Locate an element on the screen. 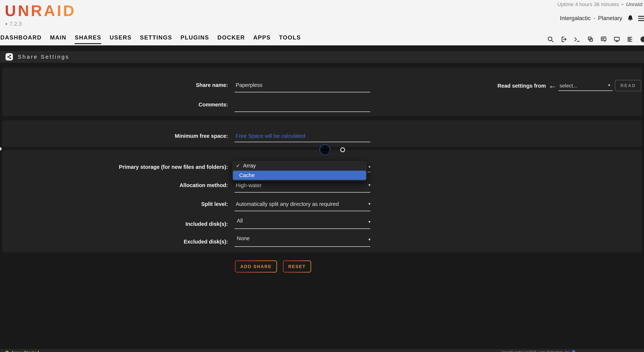 The height and width of the screenshot is (352, 644). nav-settings: SETTINGS is located at coordinates (156, 39).